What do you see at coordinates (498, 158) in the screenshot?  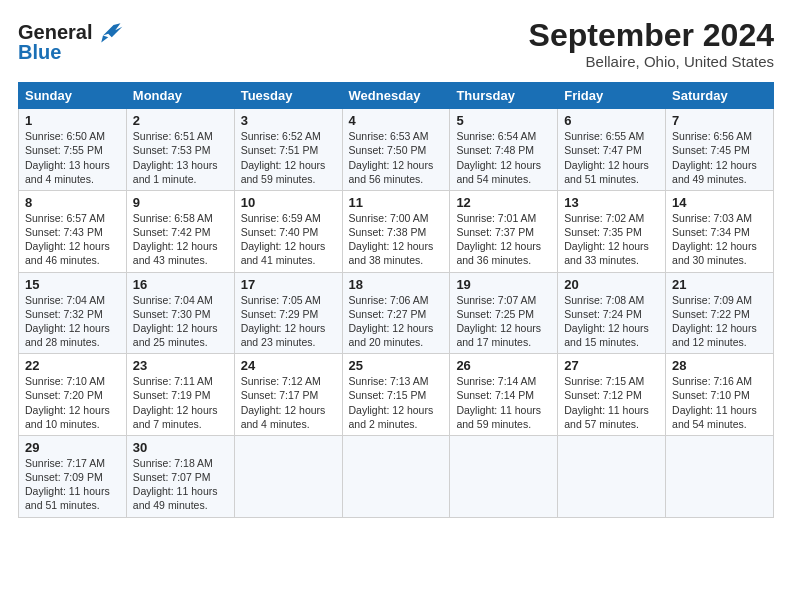 I see `day-detail: Sunrise: 6:54 AMSunset: 7:48 PMDaylight:…` at bounding box center [498, 158].